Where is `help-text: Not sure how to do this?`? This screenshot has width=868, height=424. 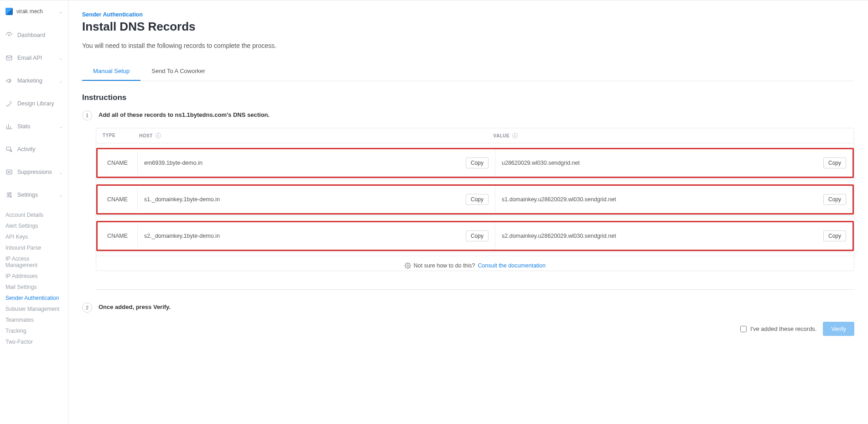 help-text: Not sure how to do this? is located at coordinates (444, 266).